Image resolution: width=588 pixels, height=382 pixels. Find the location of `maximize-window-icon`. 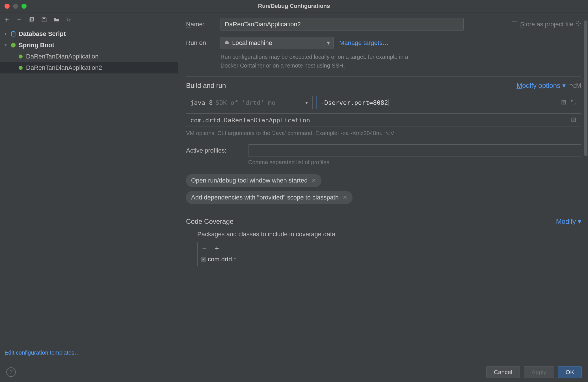

maximize-window-icon is located at coordinates (24, 6).